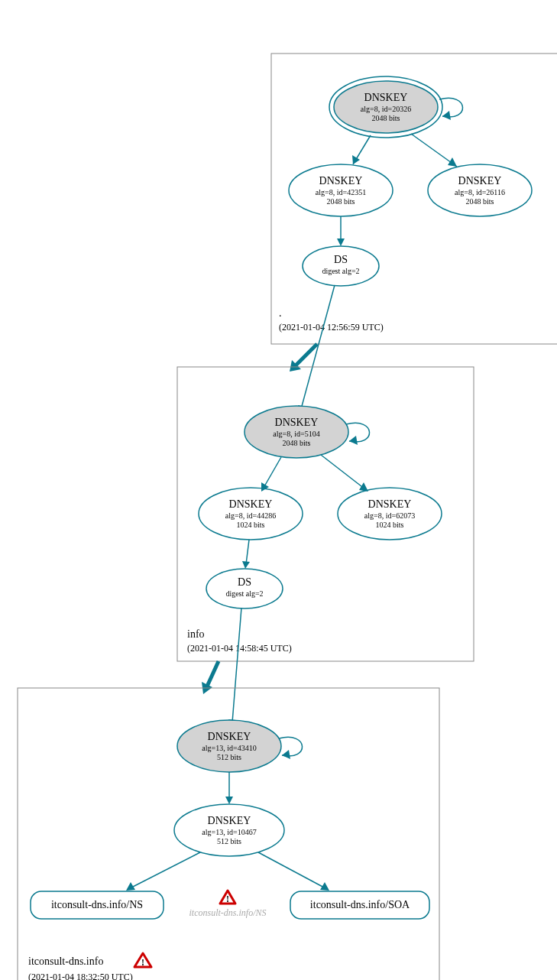 The height and width of the screenshot is (980, 557). Describe the element at coordinates (228, 913) in the screenshot. I see `node-domain-ns-grey: itconsult-dns.info/NS` at that location.